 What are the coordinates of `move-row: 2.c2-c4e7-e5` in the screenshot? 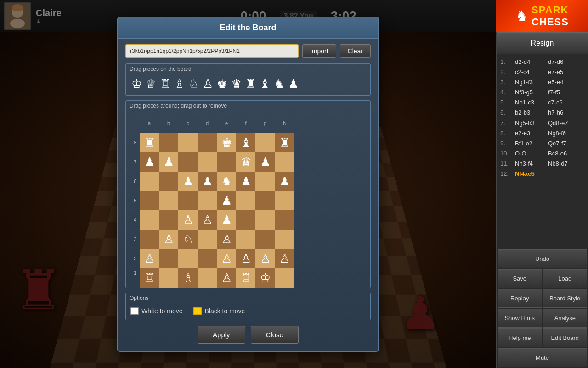 It's located at (542, 72).